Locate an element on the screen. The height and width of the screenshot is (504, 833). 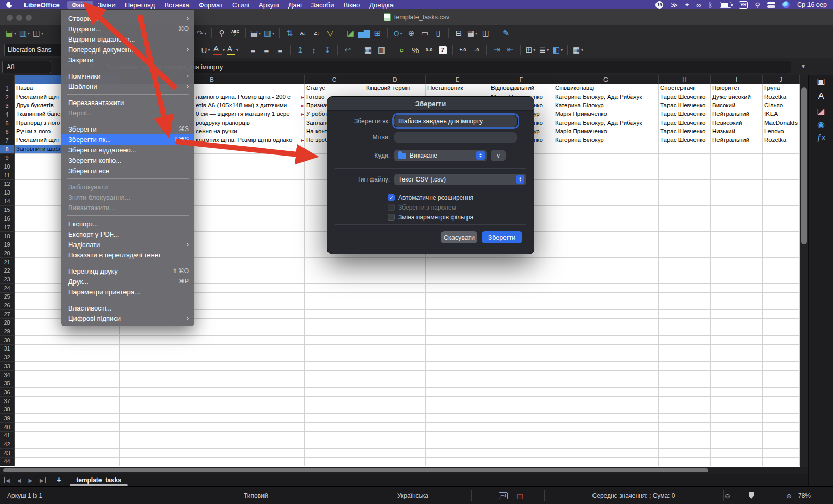
cell-B36 is located at coordinates (212, 392).